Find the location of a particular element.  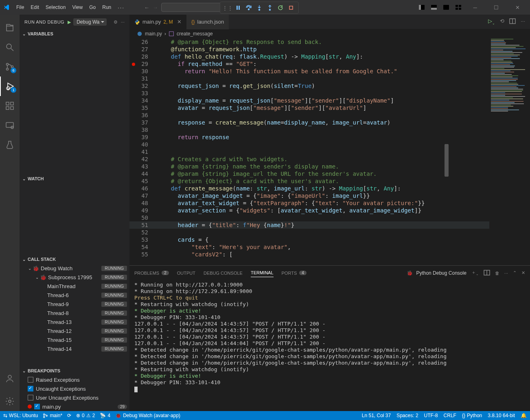

code-line: 47 avatar_image_widget = {"image": {"ima… is located at coordinates (309, 196).